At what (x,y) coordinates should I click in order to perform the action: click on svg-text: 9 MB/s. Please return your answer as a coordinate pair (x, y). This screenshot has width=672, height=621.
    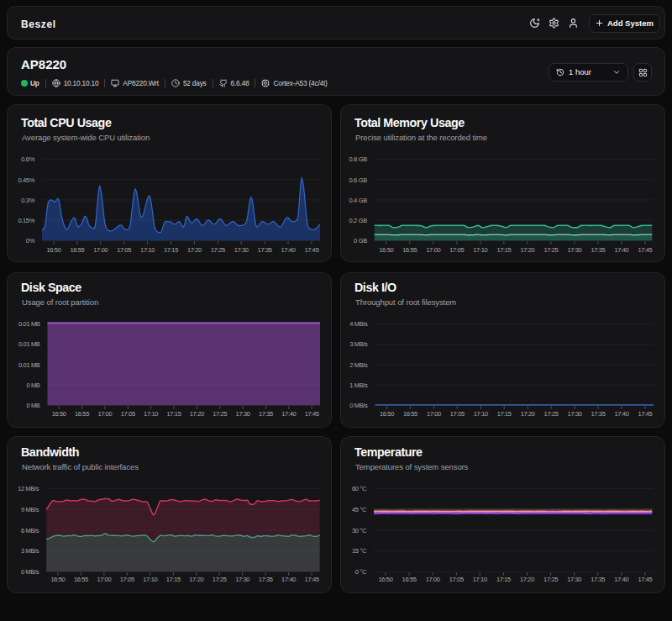
    Looking at the image, I should click on (30, 509).